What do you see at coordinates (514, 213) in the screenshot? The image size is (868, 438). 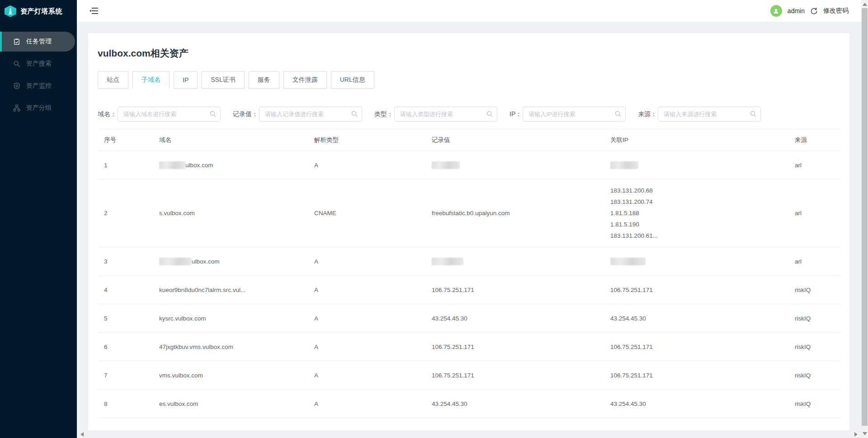 I see `cell-record-value: freebufstatic.b0.upaiyun.com` at bounding box center [514, 213].